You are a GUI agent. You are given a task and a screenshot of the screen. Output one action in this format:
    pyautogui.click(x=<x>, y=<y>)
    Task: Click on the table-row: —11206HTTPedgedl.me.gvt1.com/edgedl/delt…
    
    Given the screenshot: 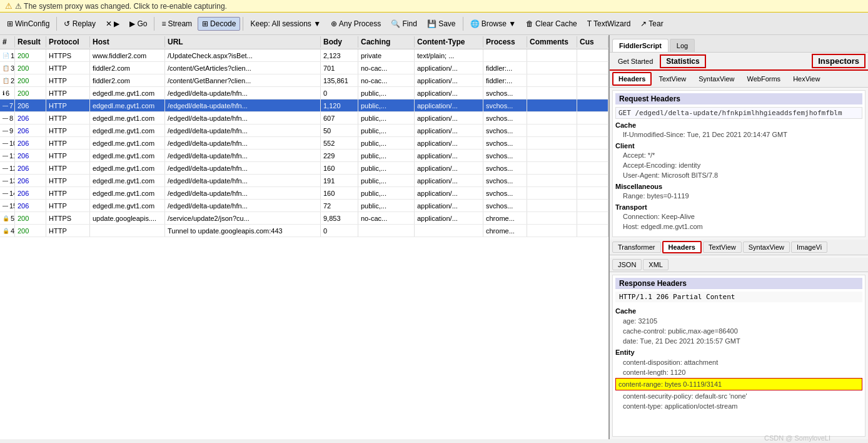 What is the action you would take?
    pyautogui.click(x=304, y=156)
    